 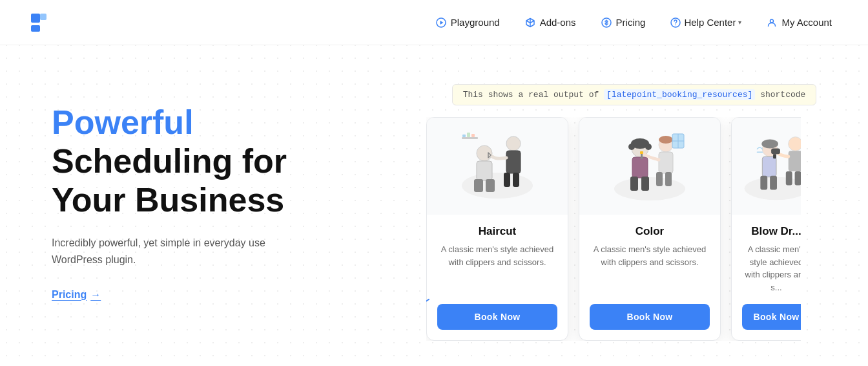 I want to click on navbar: Playground Add-ons Pricing, so click(x=434, y=23).